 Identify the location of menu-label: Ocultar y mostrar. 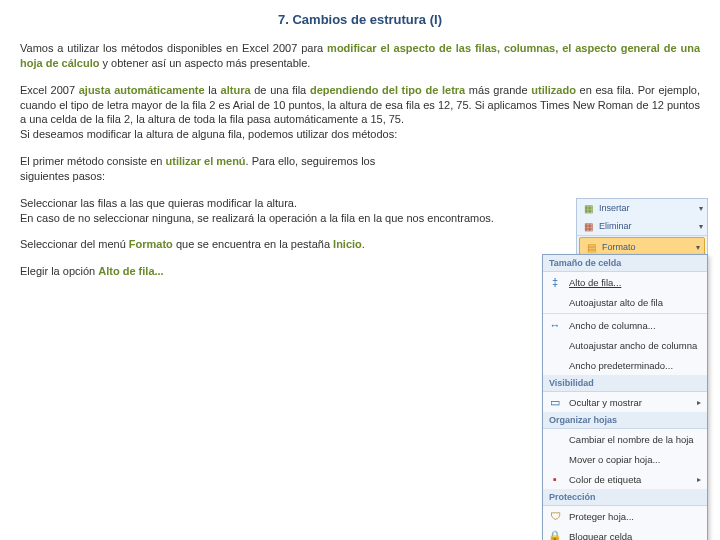
(606, 402).